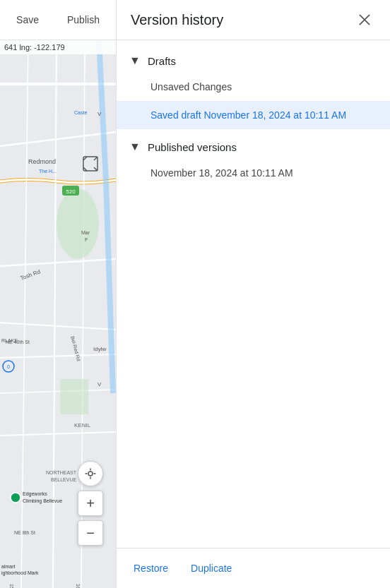 This screenshot has width=390, height=588. Describe the element at coordinates (253, 173) in the screenshot. I see `published-item-1: November 18, 2024 at 10:11 AM` at that location.